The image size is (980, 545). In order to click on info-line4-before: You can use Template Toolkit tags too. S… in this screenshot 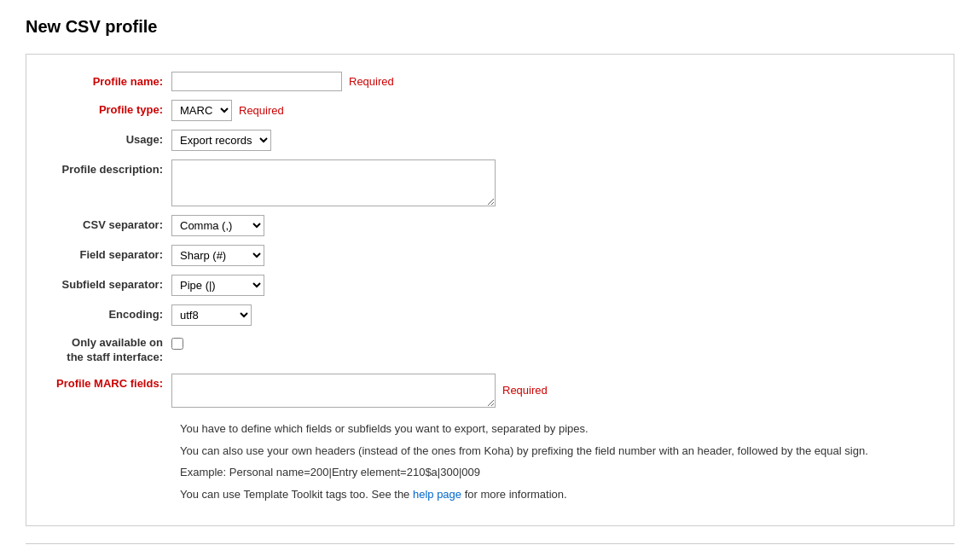, I will do `click(297, 495)`.